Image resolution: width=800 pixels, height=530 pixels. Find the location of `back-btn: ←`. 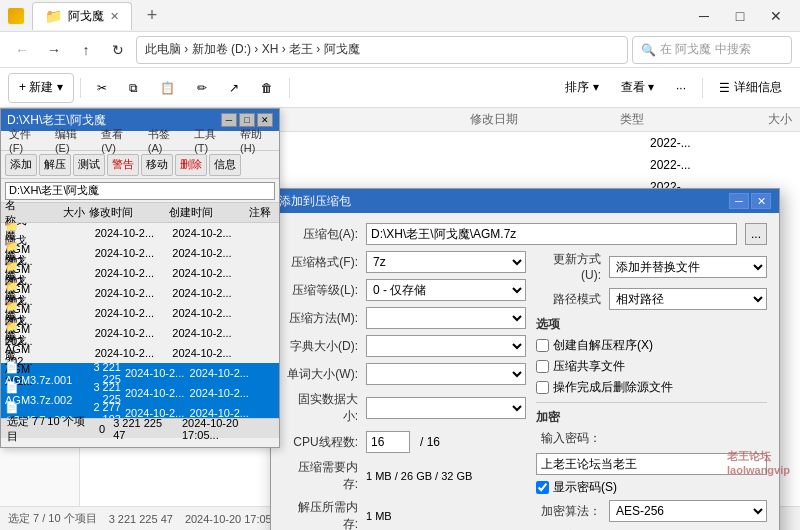

back-btn: ← is located at coordinates (22, 50).